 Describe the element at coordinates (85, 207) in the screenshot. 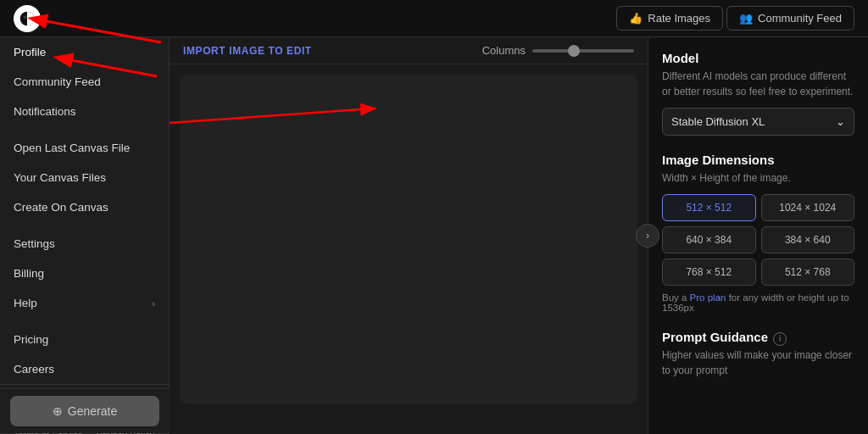

I see `menu-item-create-on-canvas: Create On Canvas` at that location.